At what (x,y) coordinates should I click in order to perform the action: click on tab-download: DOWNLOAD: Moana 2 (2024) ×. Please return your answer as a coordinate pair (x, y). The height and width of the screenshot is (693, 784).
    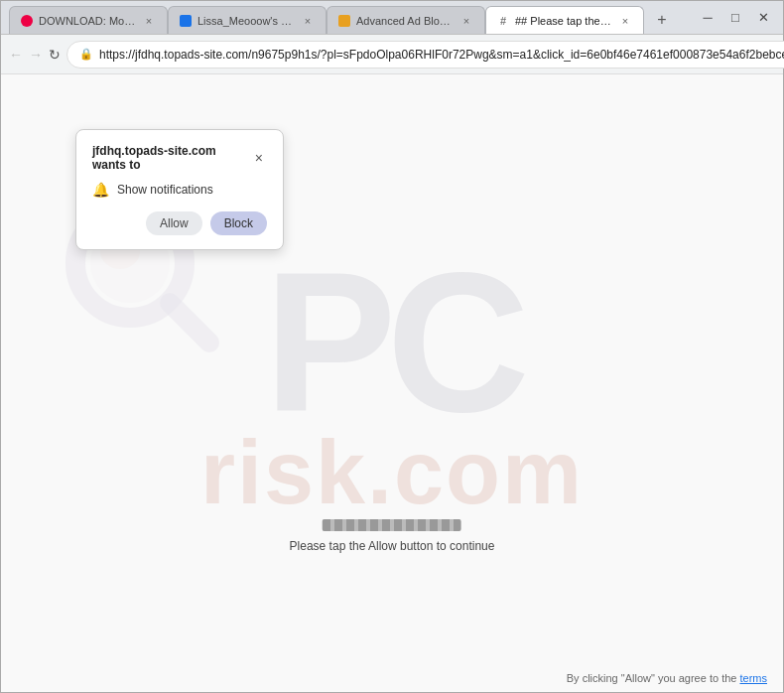
    Looking at the image, I should click on (88, 20).